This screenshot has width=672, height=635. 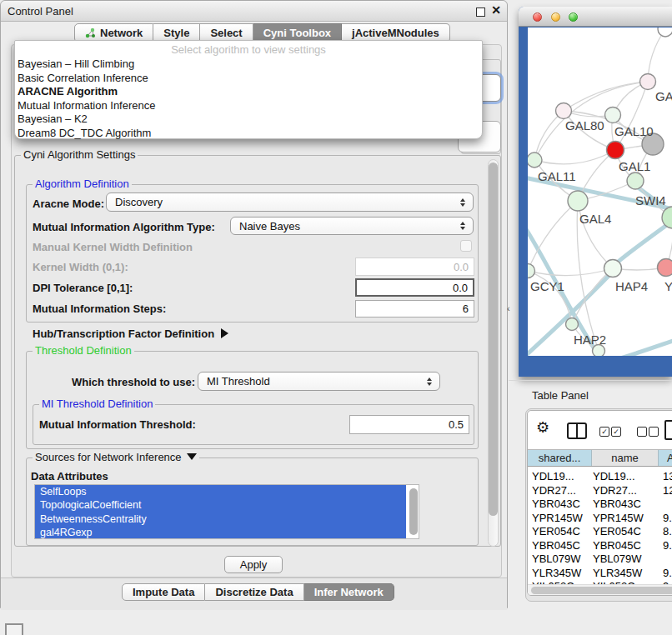 What do you see at coordinates (600, 518) in the screenshot?
I see `table-row: YPR145WYPR145W9.` at bounding box center [600, 518].